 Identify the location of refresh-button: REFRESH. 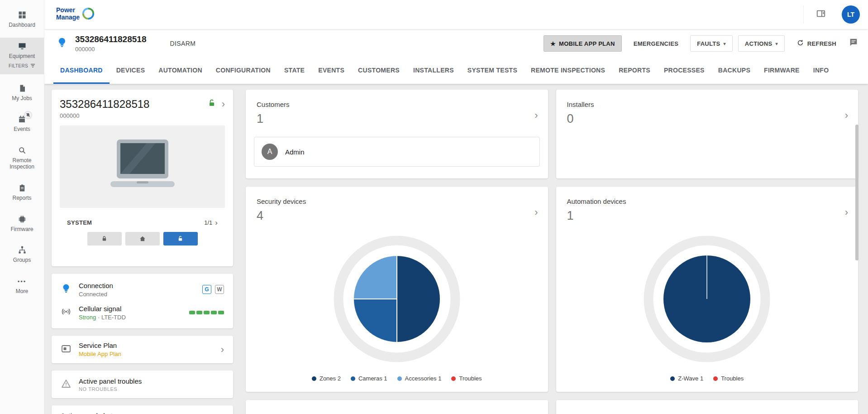
(816, 43).